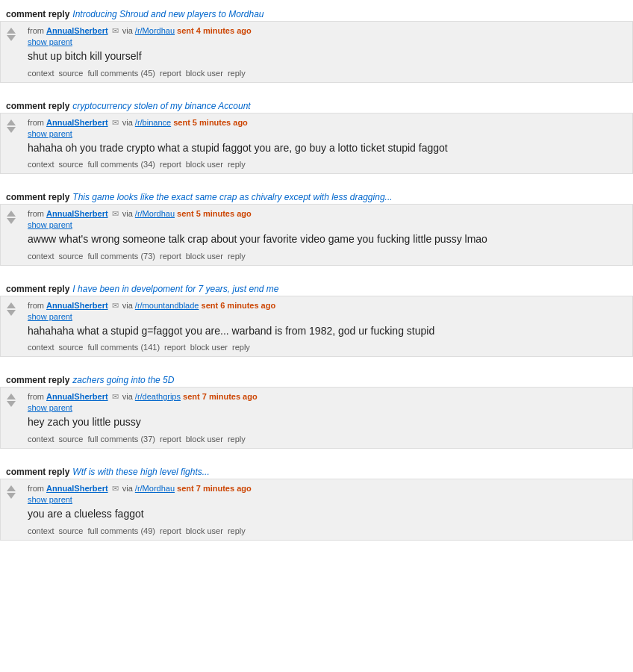 The height and width of the screenshot is (672, 633). I want to click on comment-text: awww what's wrong someone talk crap abou…, so click(327, 240).